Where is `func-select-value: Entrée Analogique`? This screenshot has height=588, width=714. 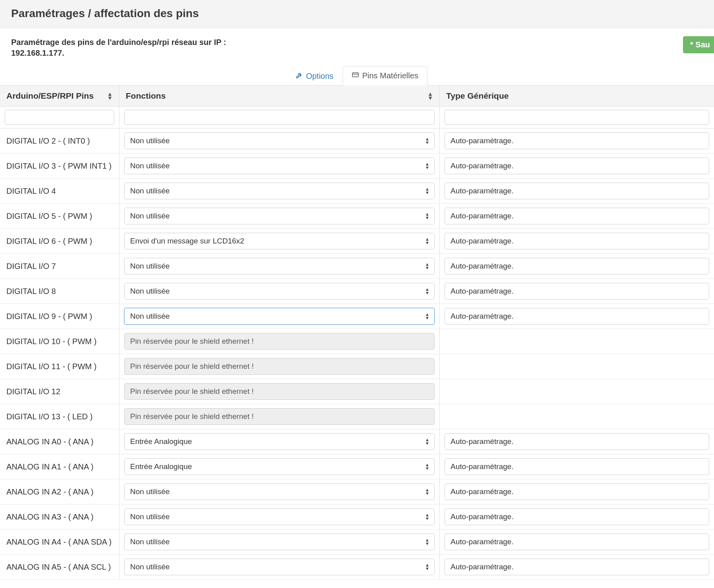 func-select-value: Entrée Analogique is located at coordinates (161, 467).